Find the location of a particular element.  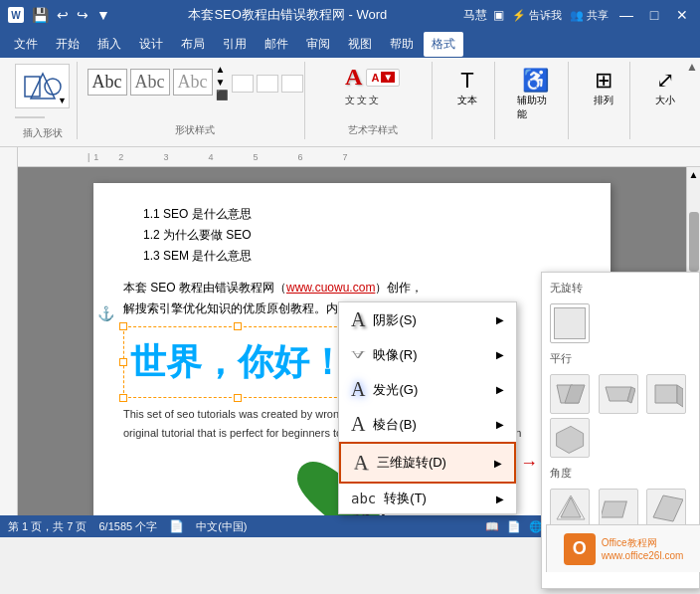

outline-item-2: 1.2 为什么要做 SEO is located at coordinates (352, 235).